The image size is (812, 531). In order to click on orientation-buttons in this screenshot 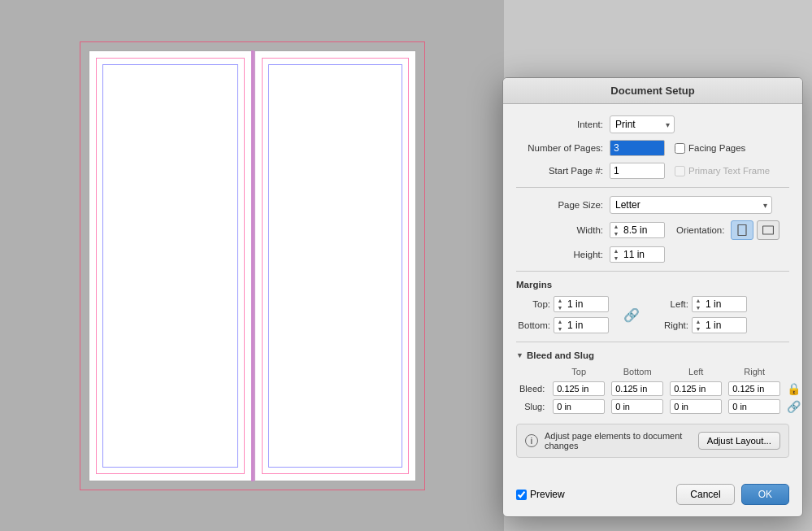, I will do `click(755, 230)`.